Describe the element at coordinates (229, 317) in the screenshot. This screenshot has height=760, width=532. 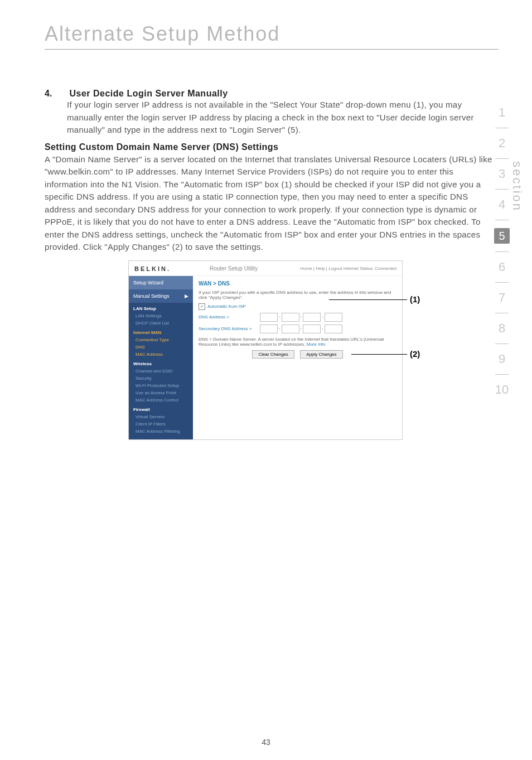
I see `dns-address-label: DNS Address >` at that location.